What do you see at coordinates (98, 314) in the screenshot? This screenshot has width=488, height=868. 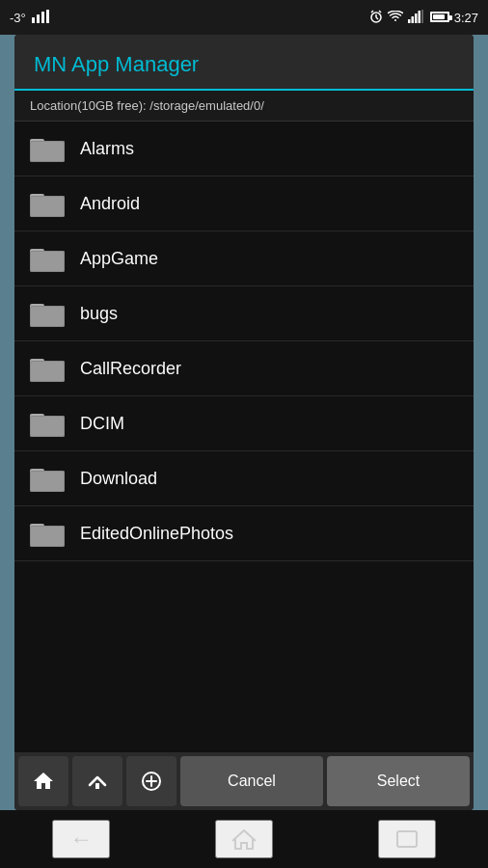 I see `folder-name-bugs: bugs` at bounding box center [98, 314].